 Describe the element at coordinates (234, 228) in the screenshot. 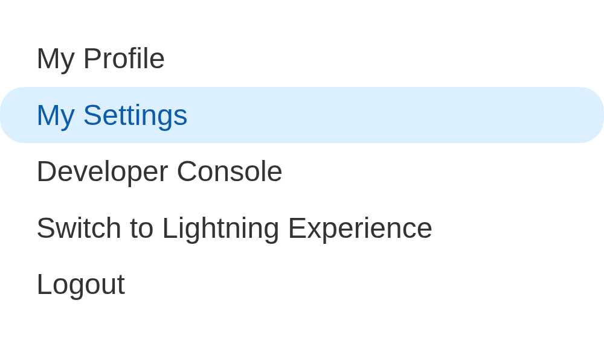

I see `menu-item-label: Switch to Lightning Experience` at that location.